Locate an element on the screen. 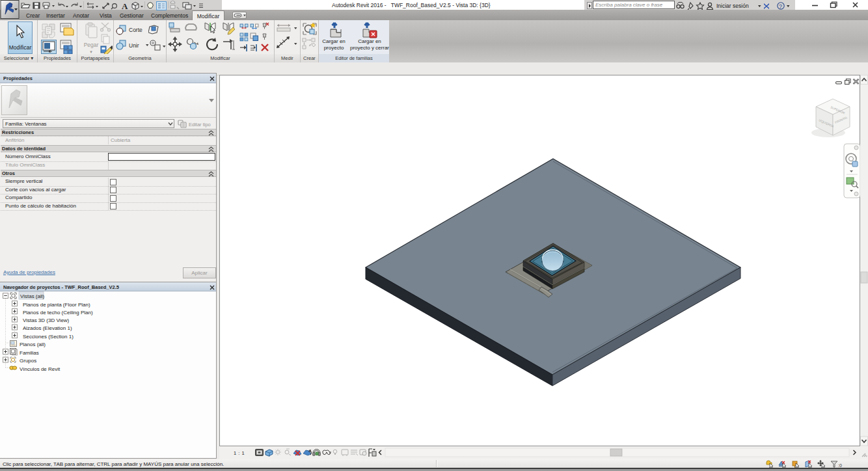 This screenshot has width=868, height=471. svg-text: Familias is located at coordinates (29, 353).